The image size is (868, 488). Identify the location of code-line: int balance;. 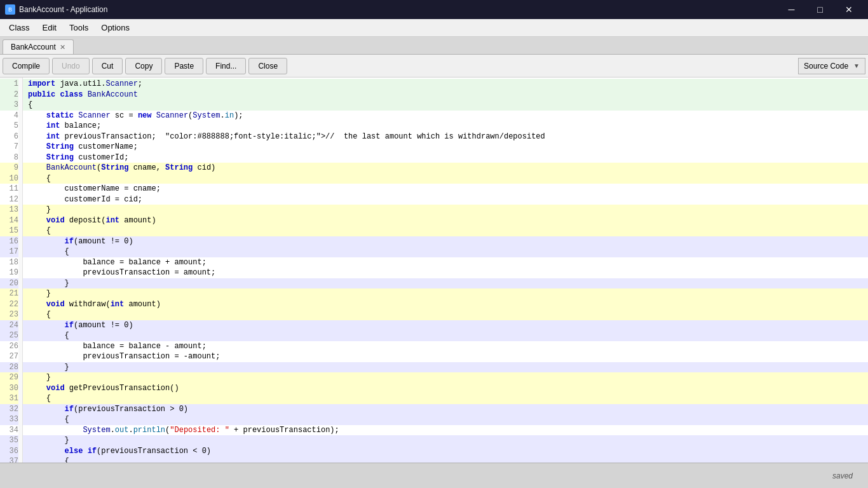
(445, 126).